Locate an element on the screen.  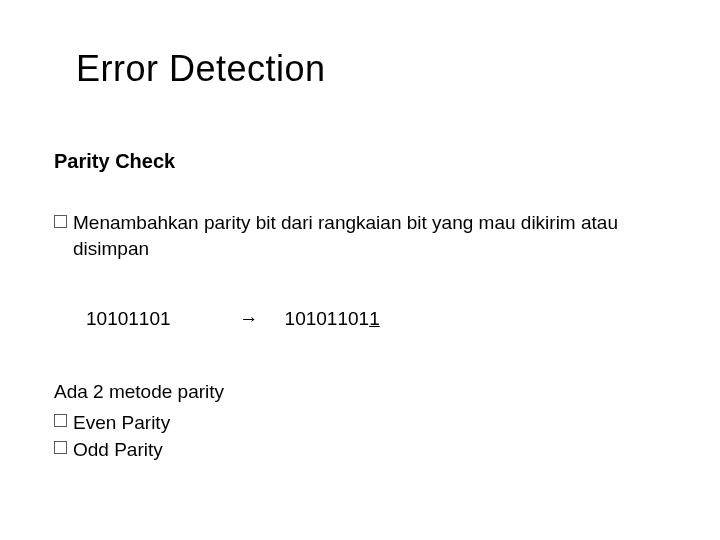
example-input: 10101101 is located at coordinates (128, 318).